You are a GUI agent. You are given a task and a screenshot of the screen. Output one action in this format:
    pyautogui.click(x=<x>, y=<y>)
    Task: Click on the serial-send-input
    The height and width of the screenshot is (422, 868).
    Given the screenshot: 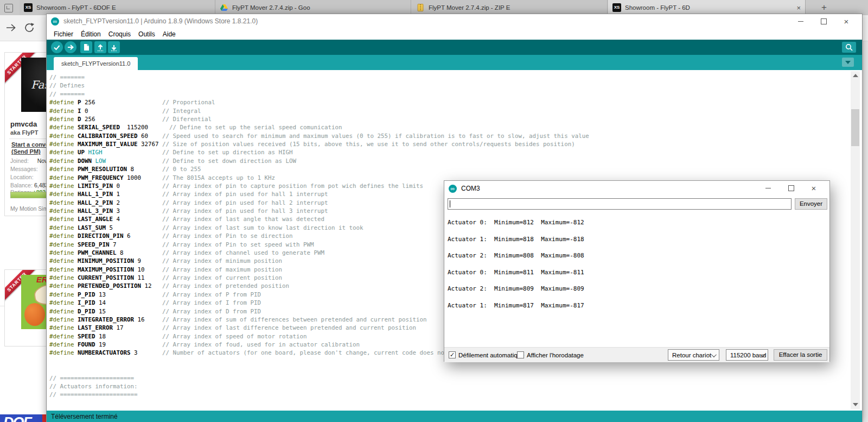 What is the action you would take?
    pyautogui.click(x=620, y=204)
    